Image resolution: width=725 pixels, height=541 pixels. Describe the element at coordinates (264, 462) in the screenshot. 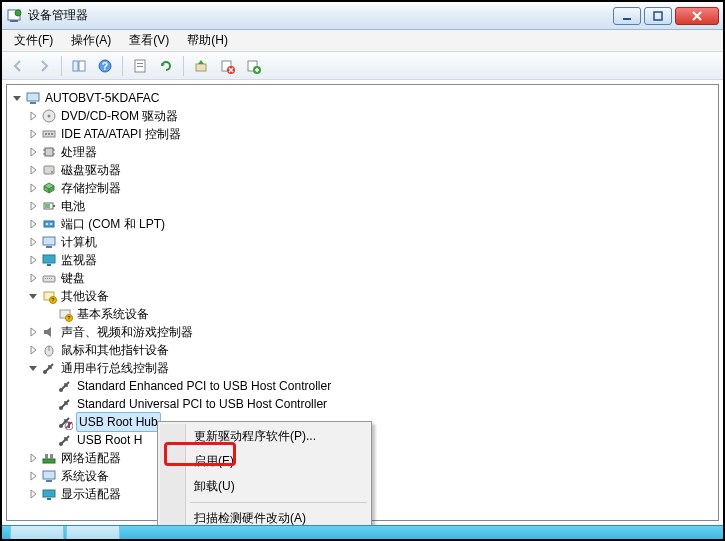

I see `ctx-enable: 启用(E)` at that location.